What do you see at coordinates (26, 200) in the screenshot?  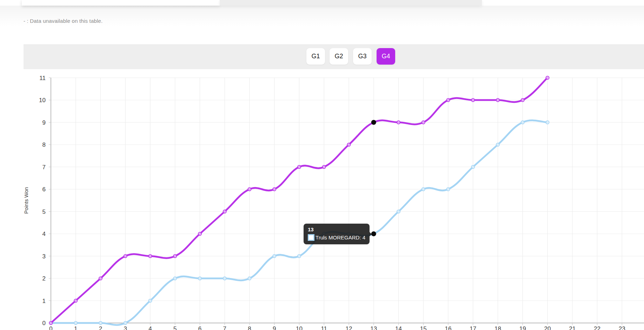 I see `svg-text: Points Won` at bounding box center [26, 200].